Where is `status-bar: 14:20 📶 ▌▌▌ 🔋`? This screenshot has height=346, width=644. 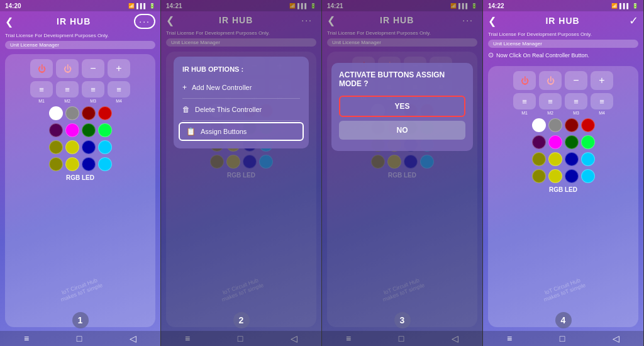 status-bar: 14:20 📶 ▌▌▌ 🔋 is located at coordinates (80, 6).